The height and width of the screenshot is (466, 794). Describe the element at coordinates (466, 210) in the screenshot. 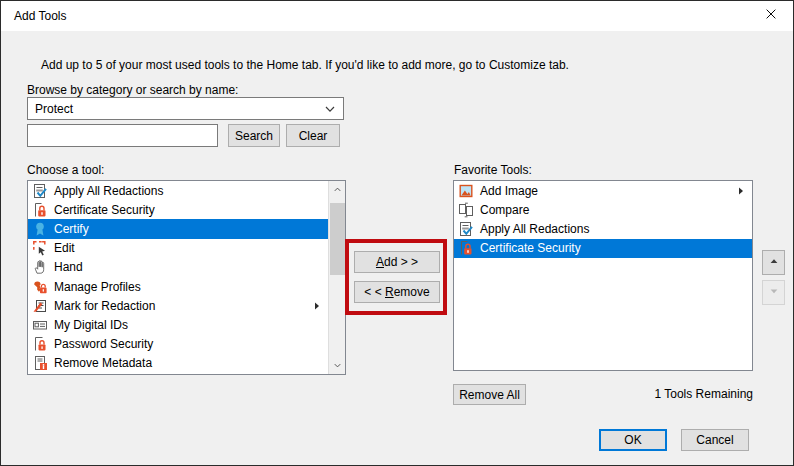

I see `compare-icon` at that location.